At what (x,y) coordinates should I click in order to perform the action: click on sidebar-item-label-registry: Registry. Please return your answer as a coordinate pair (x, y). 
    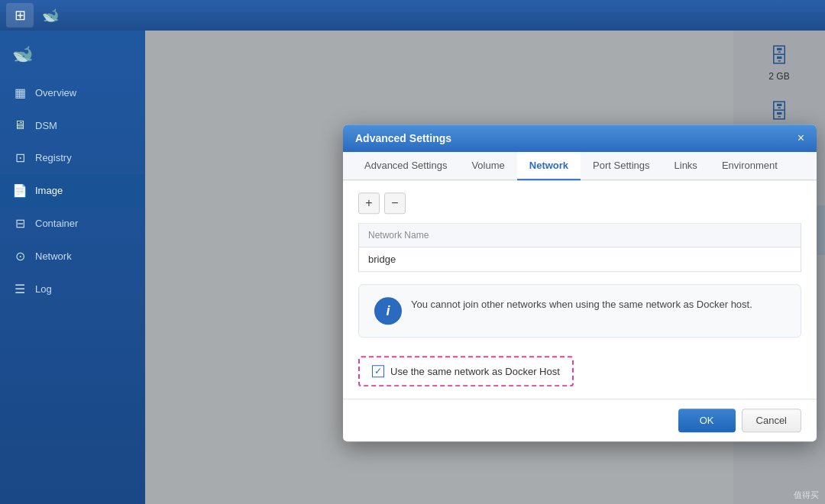
    Looking at the image, I should click on (53, 157).